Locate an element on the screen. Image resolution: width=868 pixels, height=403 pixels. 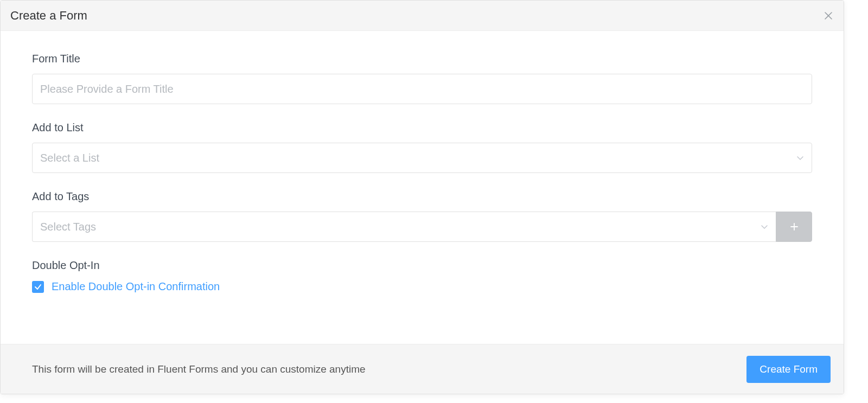
tags-select-placeholder: Select Tags is located at coordinates (68, 227).